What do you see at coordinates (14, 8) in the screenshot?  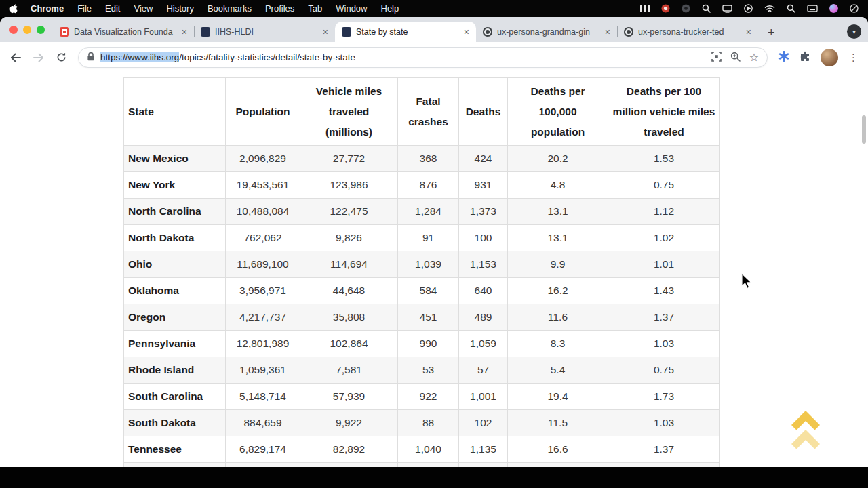 I see `apple-logo-icon` at bounding box center [14, 8].